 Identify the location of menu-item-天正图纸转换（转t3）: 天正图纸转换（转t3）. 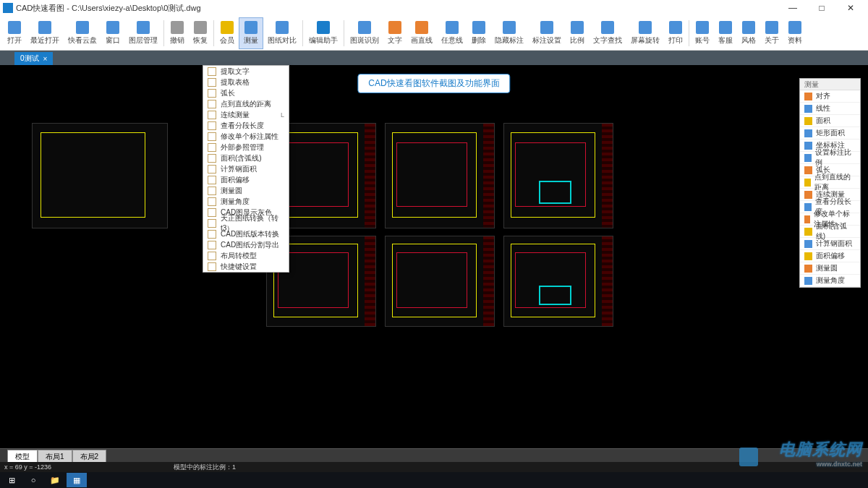
(246, 223).